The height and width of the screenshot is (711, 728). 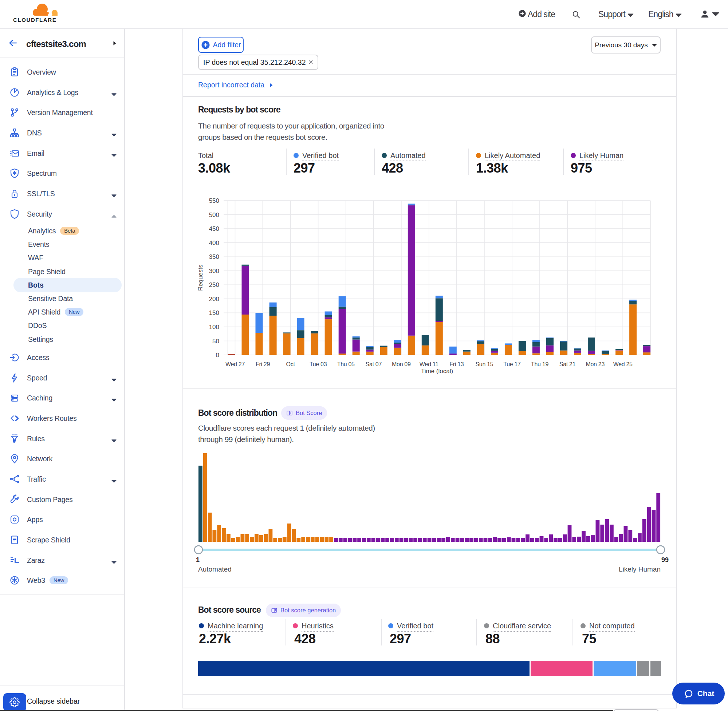 What do you see at coordinates (568, 364) in the screenshot?
I see `svg-text: Sat 21` at bounding box center [568, 364].